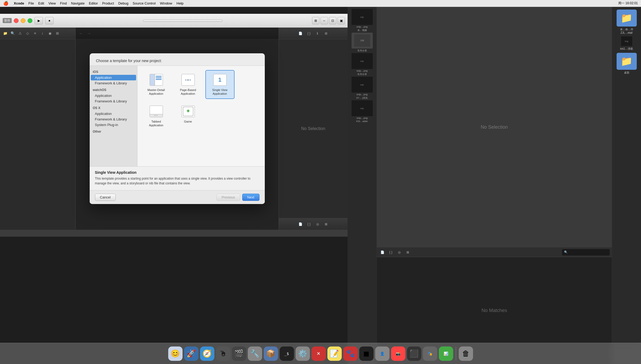 The height and width of the screenshot is (364, 641). I want to click on dock-terminal: _$, so click(287, 354).